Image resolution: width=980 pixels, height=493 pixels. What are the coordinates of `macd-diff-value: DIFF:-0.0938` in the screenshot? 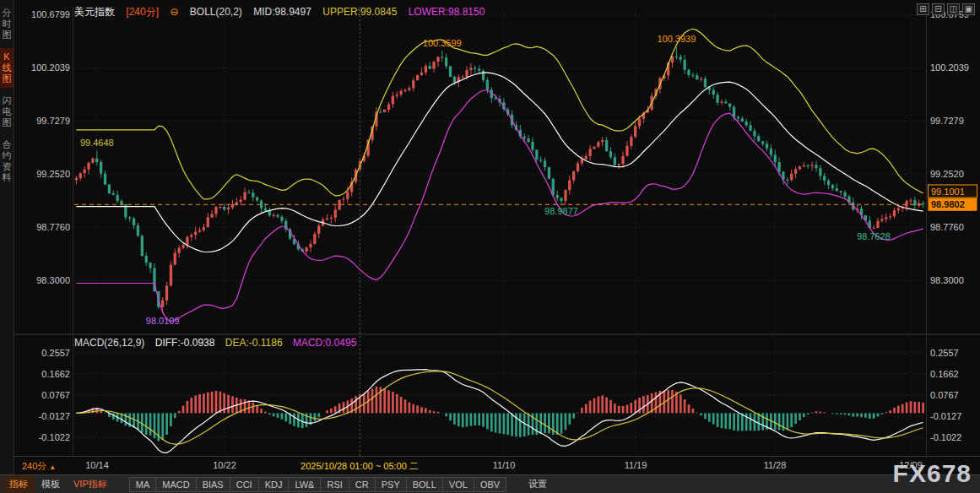 It's located at (186, 343).